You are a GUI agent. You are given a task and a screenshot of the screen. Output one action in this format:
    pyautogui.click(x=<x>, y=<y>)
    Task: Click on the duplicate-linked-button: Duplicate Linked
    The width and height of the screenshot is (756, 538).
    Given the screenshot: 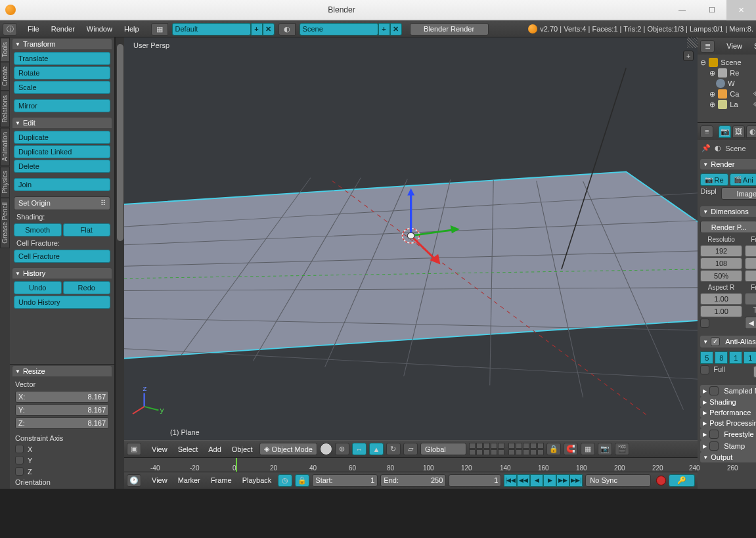 What is the action you would take?
    pyautogui.click(x=62, y=152)
    